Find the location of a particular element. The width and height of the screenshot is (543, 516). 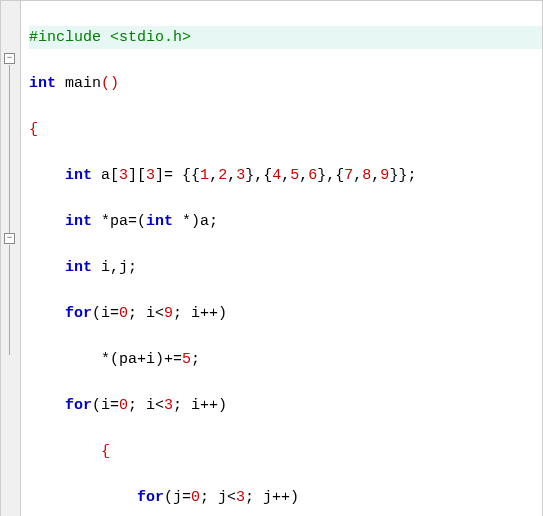

code-line: for(i=0; i<3; i++) is located at coordinates (286, 406).